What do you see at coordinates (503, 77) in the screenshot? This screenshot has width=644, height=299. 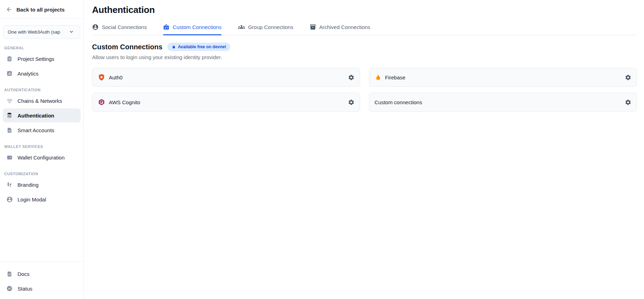 I see `card-firebase: Firebase` at bounding box center [503, 77].